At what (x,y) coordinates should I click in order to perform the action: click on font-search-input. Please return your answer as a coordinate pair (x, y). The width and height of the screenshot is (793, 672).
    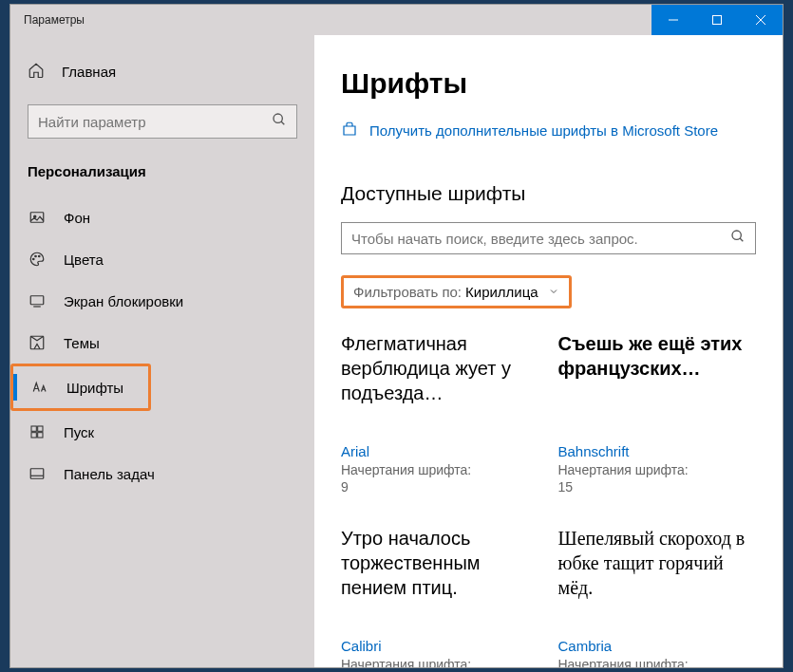
    Looking at the image, I should click on (541, 239).